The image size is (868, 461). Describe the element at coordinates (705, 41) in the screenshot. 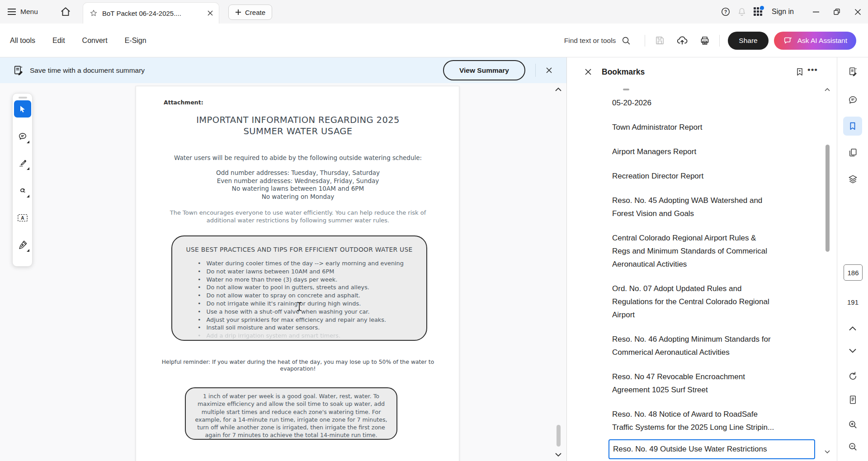

I see `print-icon` at that location.